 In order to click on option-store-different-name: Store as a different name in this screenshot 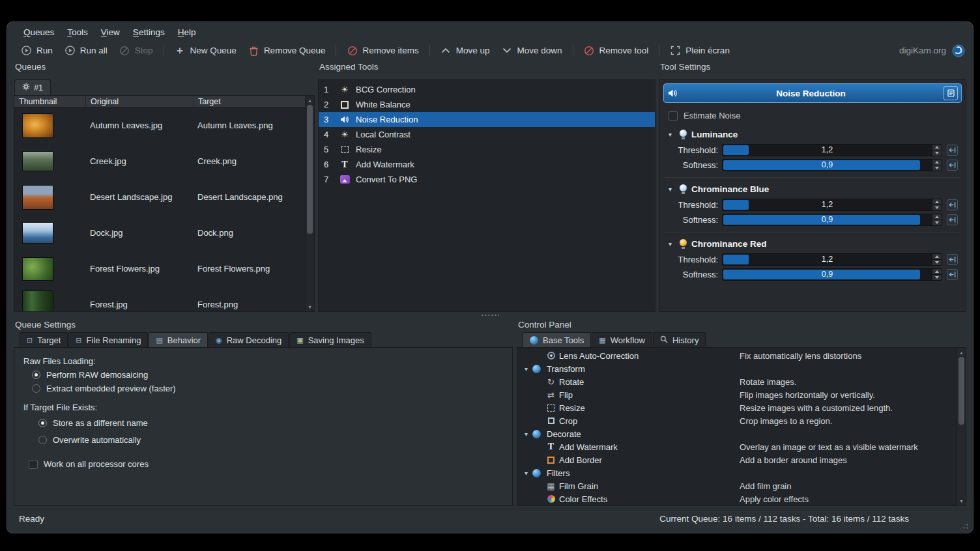, I will do `click(275, 423)`.